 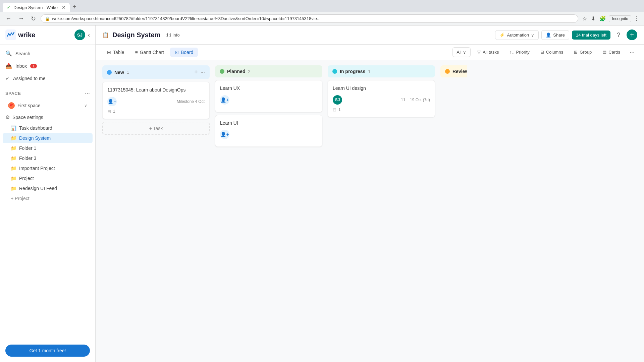 I want to click on browser-tabs: ✓ Design System - Wrike ✕ +, so click(x=322, y=6).